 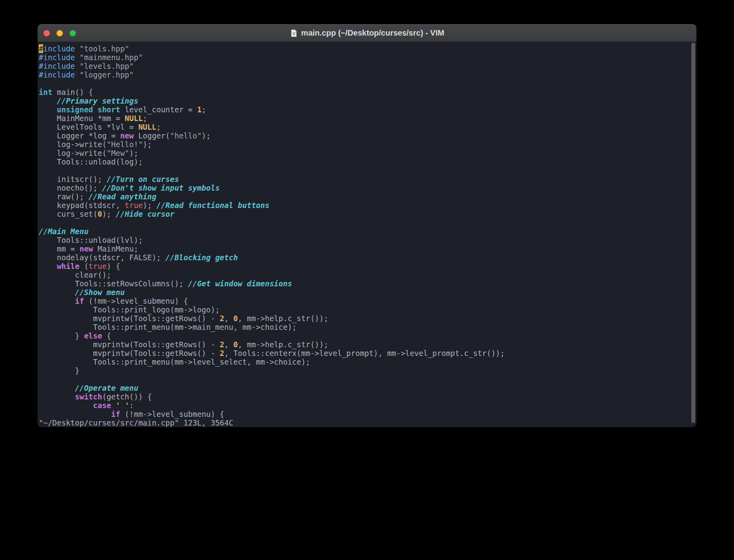 I want to click on code-line: //Primary settings, so click(x=368, y=101).